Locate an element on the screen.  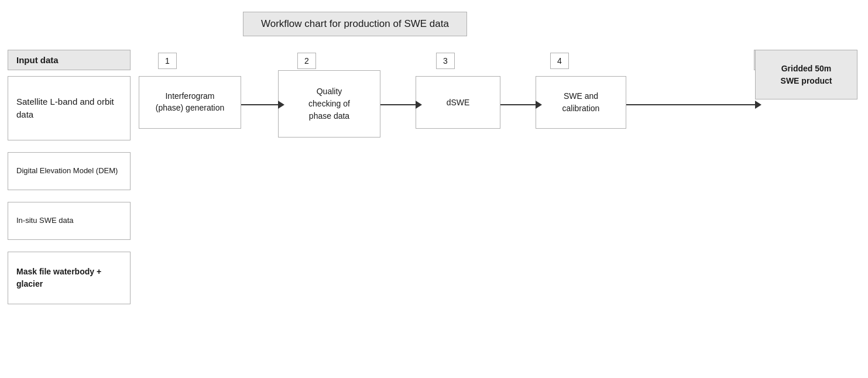
process-quality-check-label: Qualitychecking ofphase data is located at coordinates (329, 104).